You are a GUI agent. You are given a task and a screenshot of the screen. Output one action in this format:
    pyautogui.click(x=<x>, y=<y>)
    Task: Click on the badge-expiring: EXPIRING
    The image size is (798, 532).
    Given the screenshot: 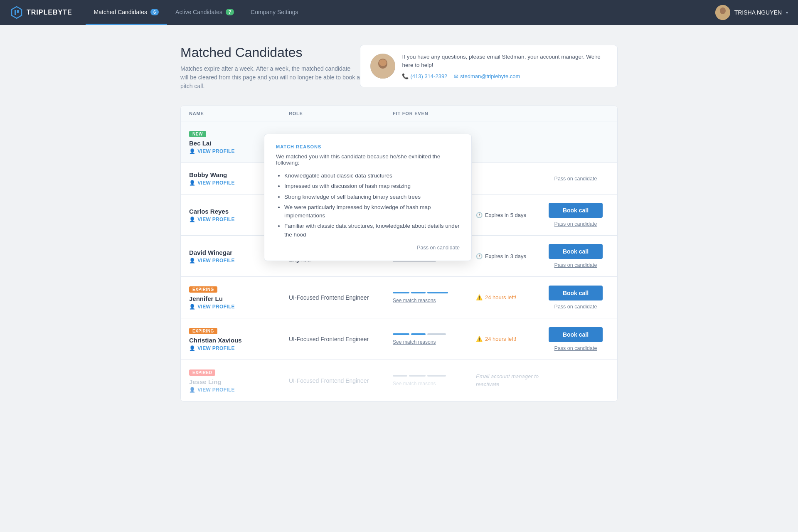 What is the action you would take?
    pyautogui.click(x=203, y=289)
    